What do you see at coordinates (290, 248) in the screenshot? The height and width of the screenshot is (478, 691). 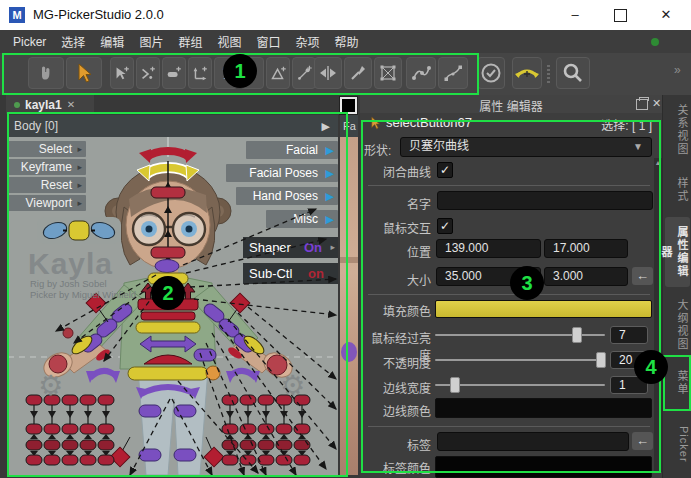 I see `shaper-toggle: Shaper On ▸` at bounding box center [290, 248].